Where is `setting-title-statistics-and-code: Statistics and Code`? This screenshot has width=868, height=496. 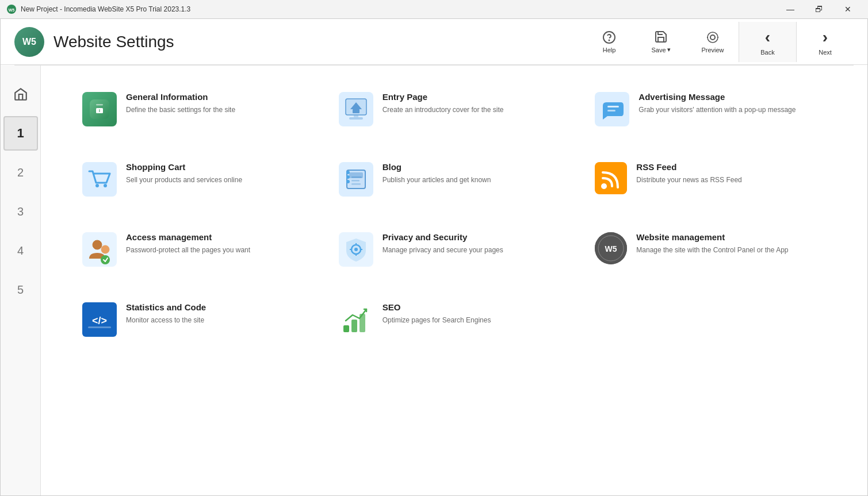 setting-title-statistics-and-code: Statistics and Code is located at coordinates (166, 307).